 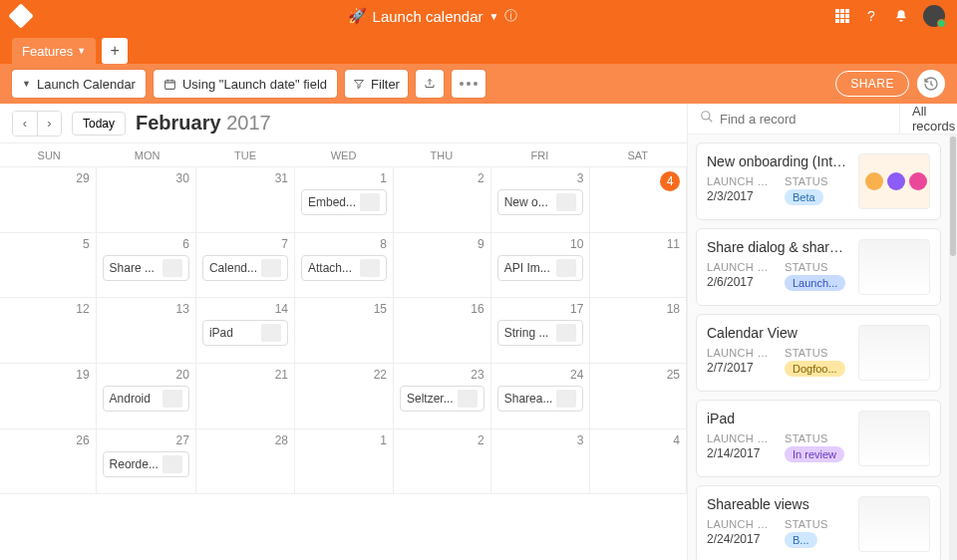 What do you see at coordinates (934, 16) in the screenshot?
I see `avatar` at bounding box center [934, 16].